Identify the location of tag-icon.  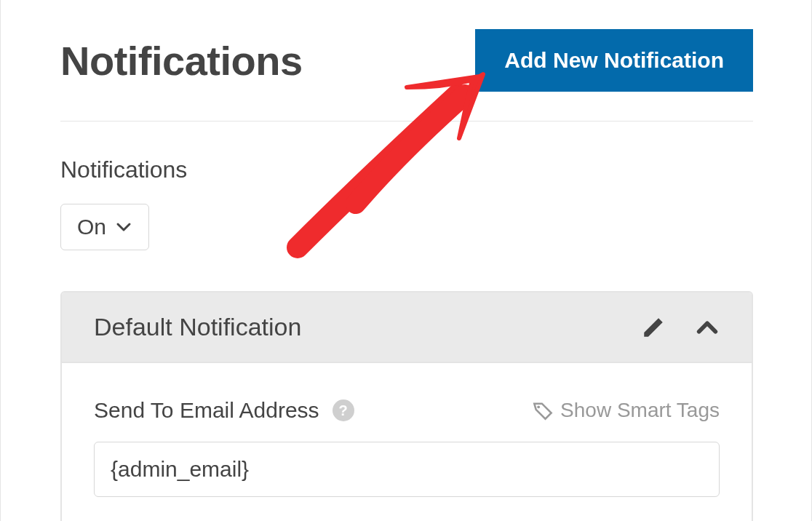
(543, 410).